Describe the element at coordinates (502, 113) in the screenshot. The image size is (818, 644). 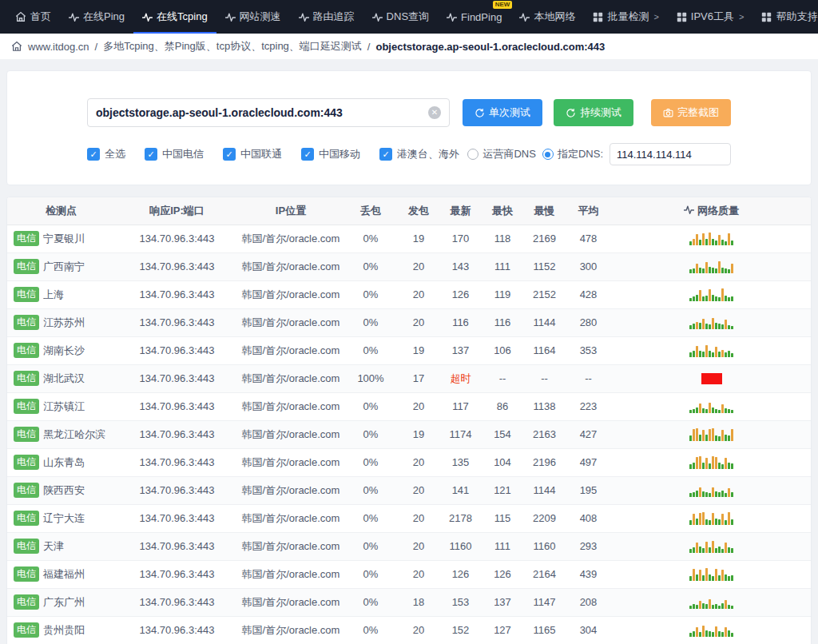
I see `single-test-button: 单次测试` at that location.